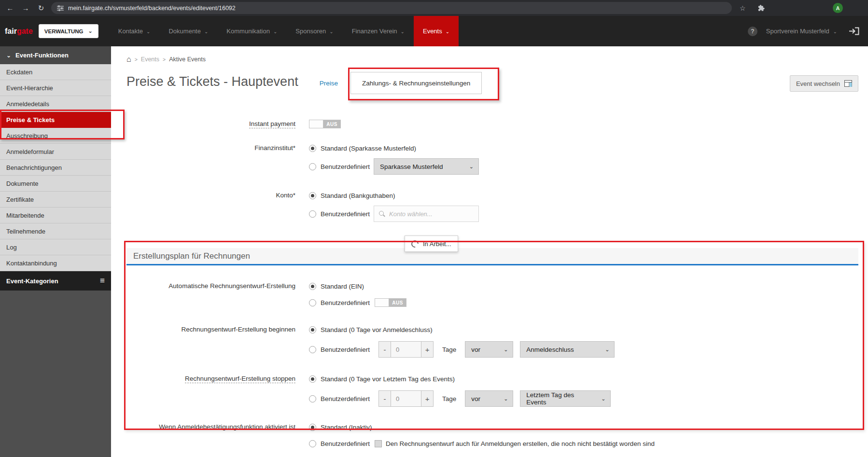  Describe the element at coordinates (56, 136) in the screenshot. I see `sidebar-item-ausschreibung: Ausschreibung` at that location.